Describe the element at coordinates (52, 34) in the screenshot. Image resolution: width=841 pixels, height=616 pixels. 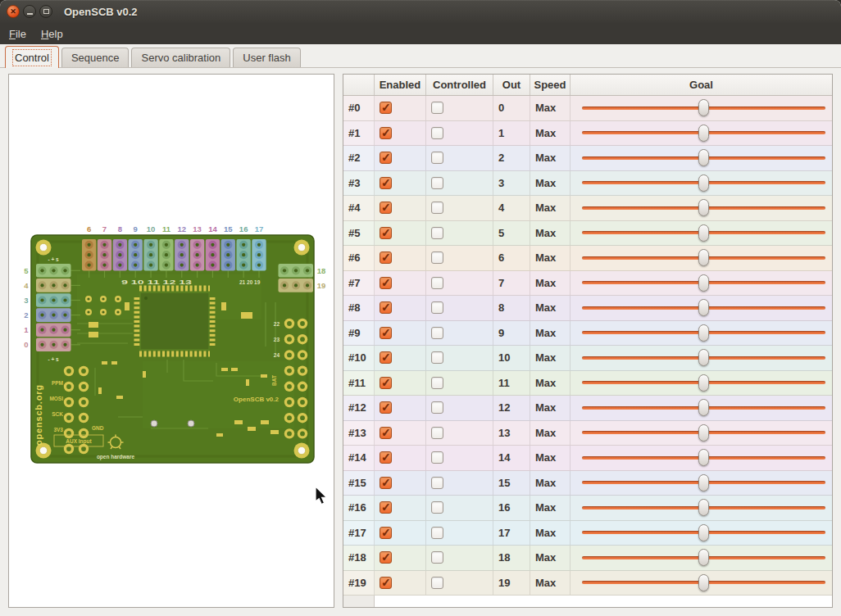
I see `menu-help: Help` at that location.